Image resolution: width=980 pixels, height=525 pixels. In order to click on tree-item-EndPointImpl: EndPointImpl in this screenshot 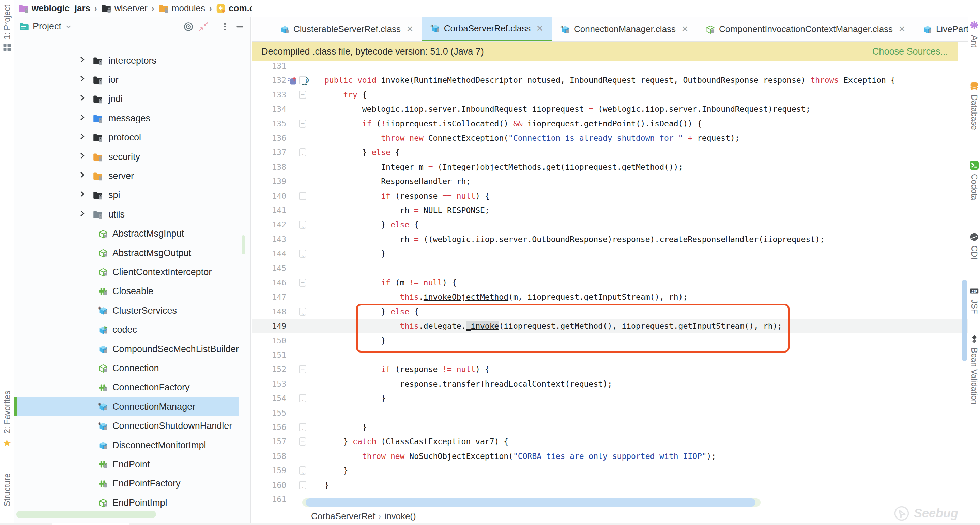, I will do `click(133, 503)`.